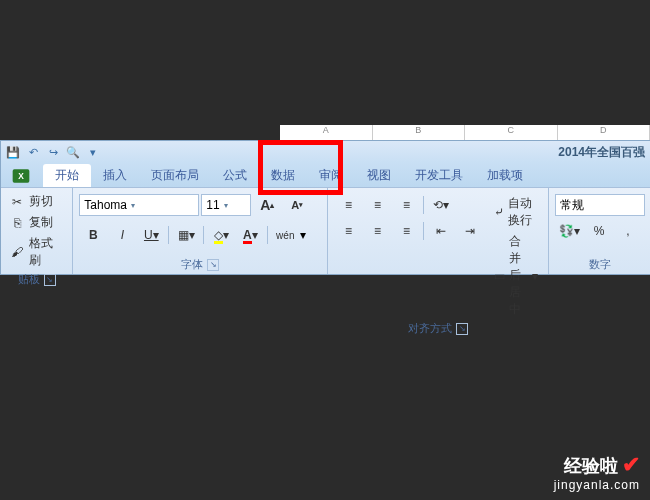  What do you see at coordinates (37, 231) in the screenshot?
I see `group-clipboard: ✂ 剪切 ⎘ 复制 🖌 格式刷 贴板 ↘` at bounding box center [37, 231].